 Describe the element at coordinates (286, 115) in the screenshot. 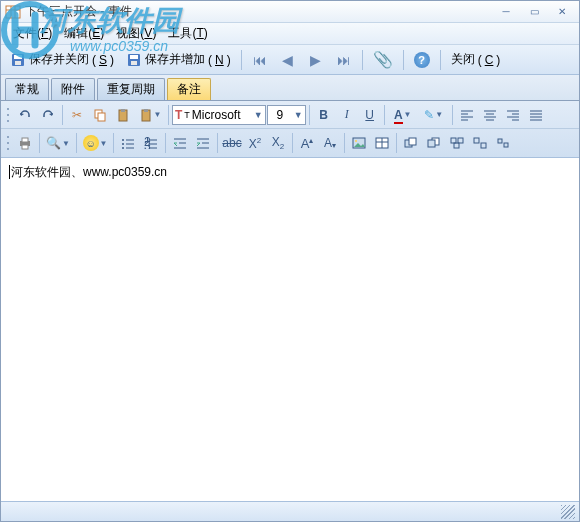

I see `font-size-selector: ▼` at that location.